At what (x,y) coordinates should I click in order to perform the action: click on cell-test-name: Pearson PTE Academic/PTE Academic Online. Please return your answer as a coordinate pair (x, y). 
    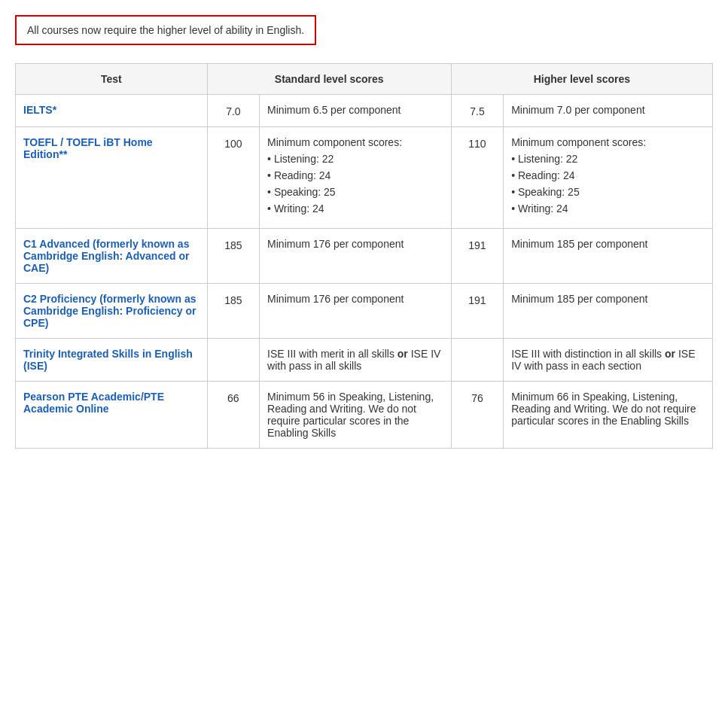
    Looking at the image, I should click on (111, 415).